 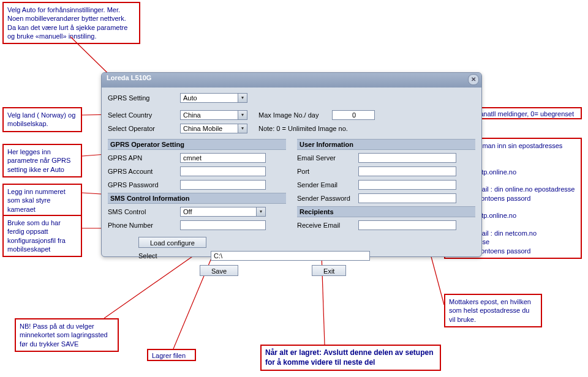 What do you see at coordinates (407, 225) in the screenshot?
I see `receive-email-input` at bounding box center [407, 225].